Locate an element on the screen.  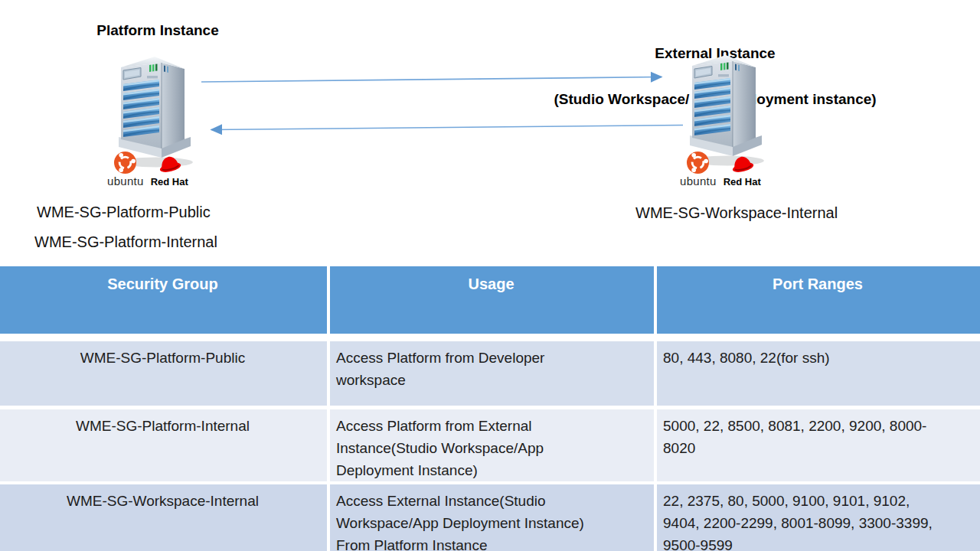
row2-usage: Access Platform from External Instance(S… is located at coordinates (490, 444).